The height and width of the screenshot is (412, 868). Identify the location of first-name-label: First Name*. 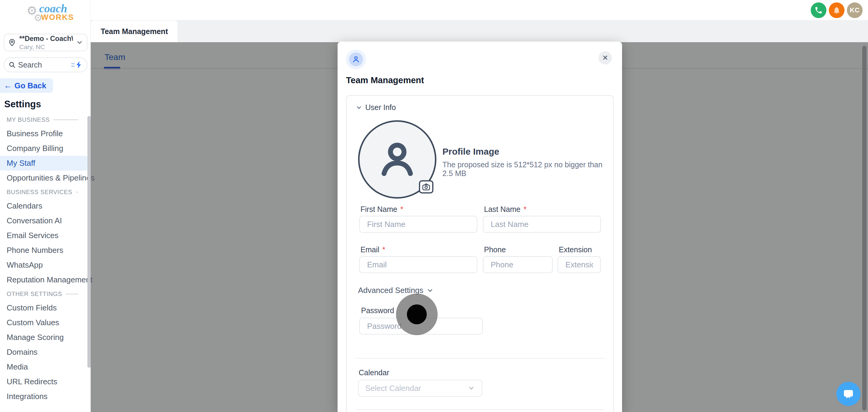
(382, 209).